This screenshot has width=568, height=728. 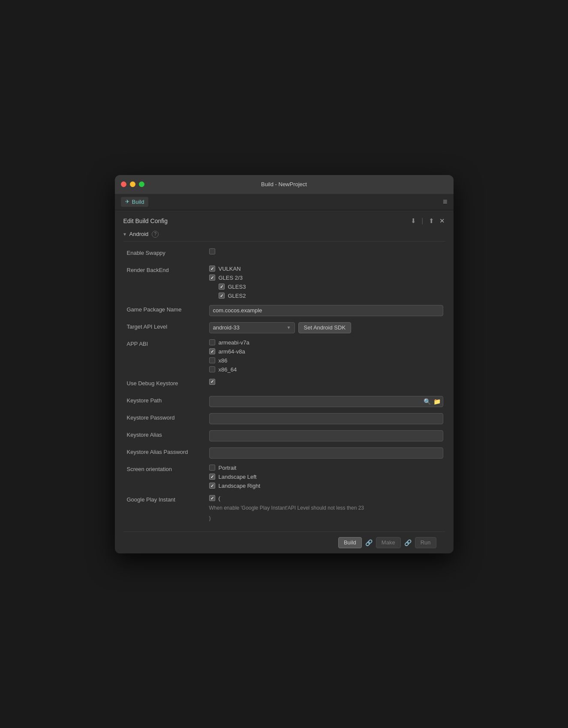 What do you see at coordinates (326, 382) in the screenshot?
I see `use-debug-keystore-controls` at bounding box center [326, 382].